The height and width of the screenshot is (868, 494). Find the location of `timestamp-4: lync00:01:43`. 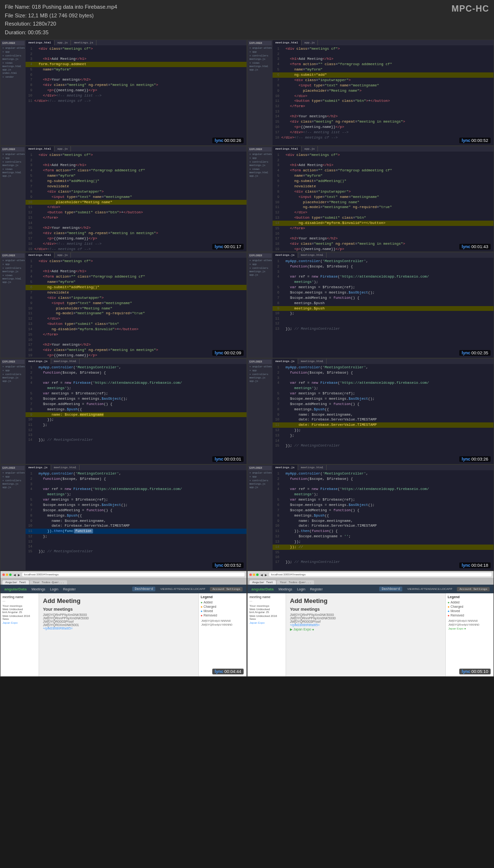

timestamp-4: lync00:01:43 is located at coordinates (475, 247).